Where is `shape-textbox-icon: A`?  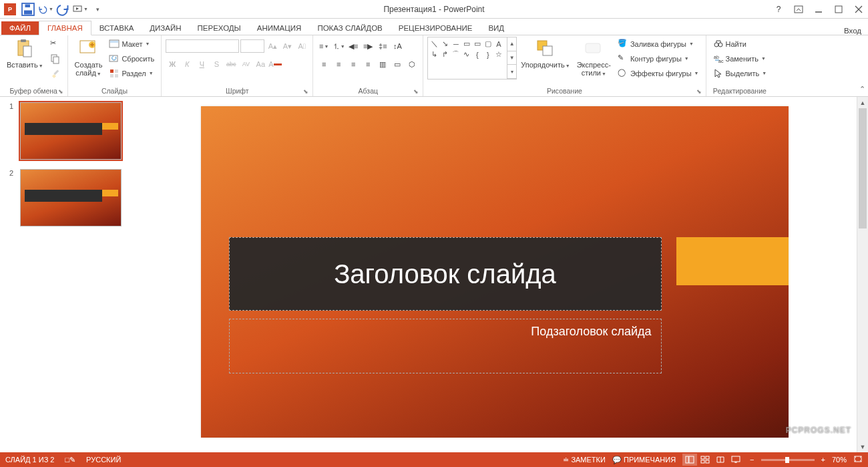
shape-textbox-icon: A is located at coordinates (498, 44).